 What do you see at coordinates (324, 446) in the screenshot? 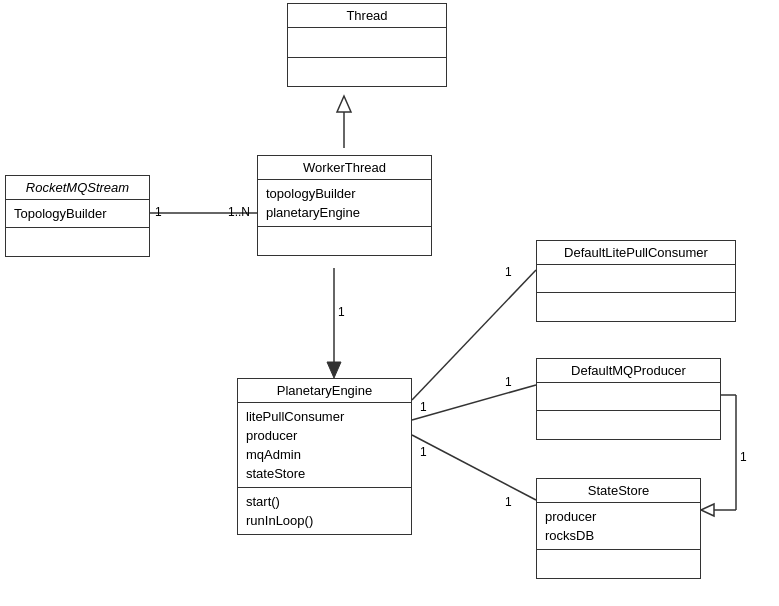
I see `class-planetaryengine-attrs: litePullConsumer producer mqAdmin stateS…` at bounding box center [324, 446].